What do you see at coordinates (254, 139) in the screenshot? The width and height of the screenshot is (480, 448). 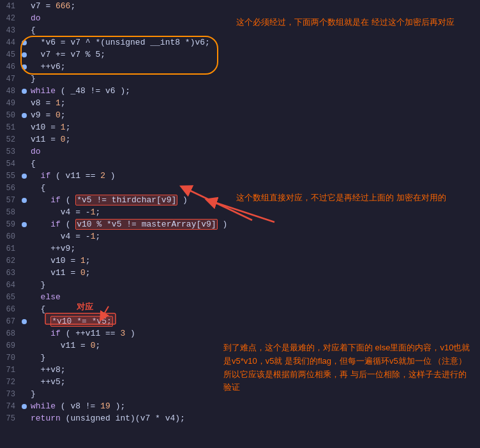 I see `code-52: v11 = 0;` at bounding box center [254, 139].